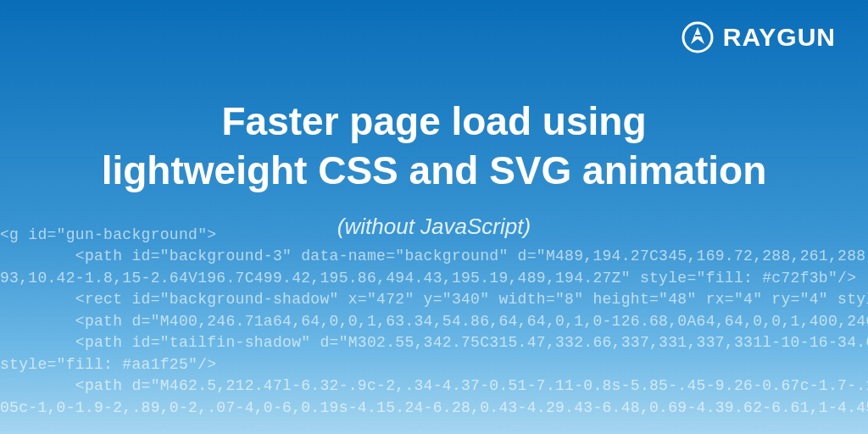 The width and height of the screenshot is (868, 434). I want to click on code-line: <rect id="background-shadow" x="472" y="…, so click(434, 299).